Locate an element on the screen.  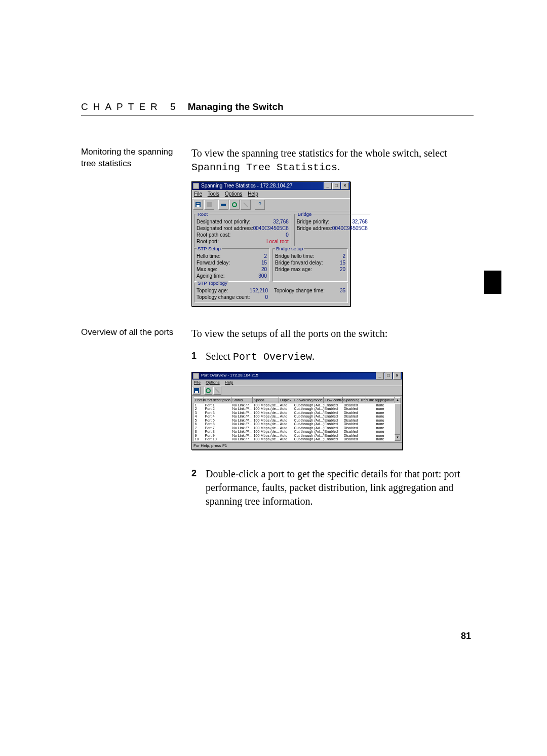
scrollbar-vertical: ▲ ▼ is located at coordinates (398, 419).